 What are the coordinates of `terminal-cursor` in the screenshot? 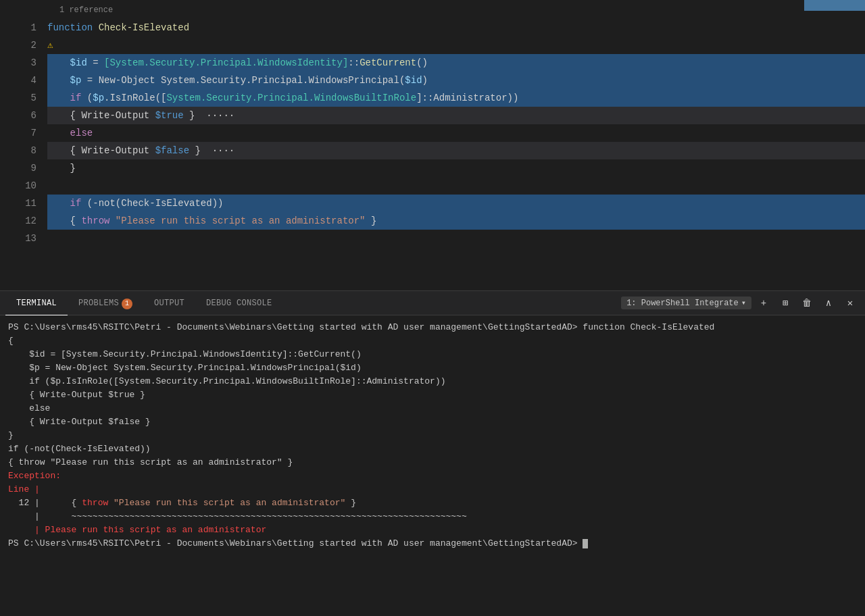 It's located at (585, 544).